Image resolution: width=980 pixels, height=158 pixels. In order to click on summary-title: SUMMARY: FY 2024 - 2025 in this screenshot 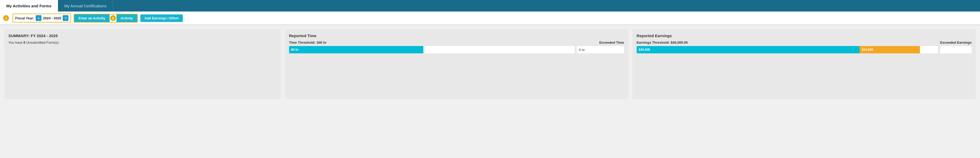, I will do `click(142, 36)`.